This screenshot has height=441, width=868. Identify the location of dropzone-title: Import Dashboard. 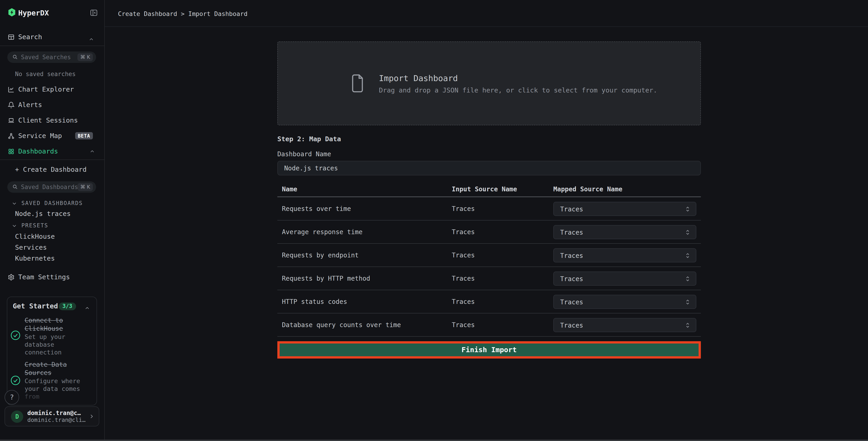
(518, 78).